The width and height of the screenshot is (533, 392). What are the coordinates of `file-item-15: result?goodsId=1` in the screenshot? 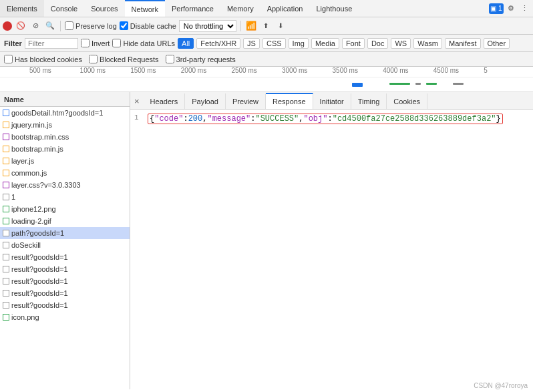 It's located at (65, 293).